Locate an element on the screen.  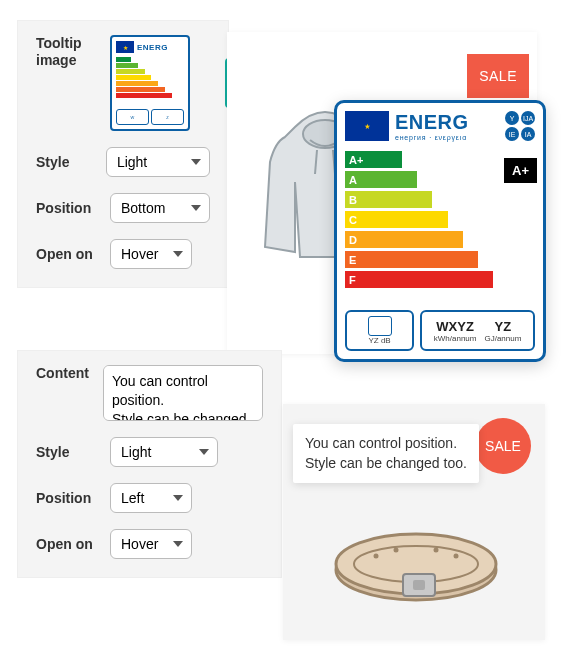
style-label-2: Style is located at coordinates (73, 452).